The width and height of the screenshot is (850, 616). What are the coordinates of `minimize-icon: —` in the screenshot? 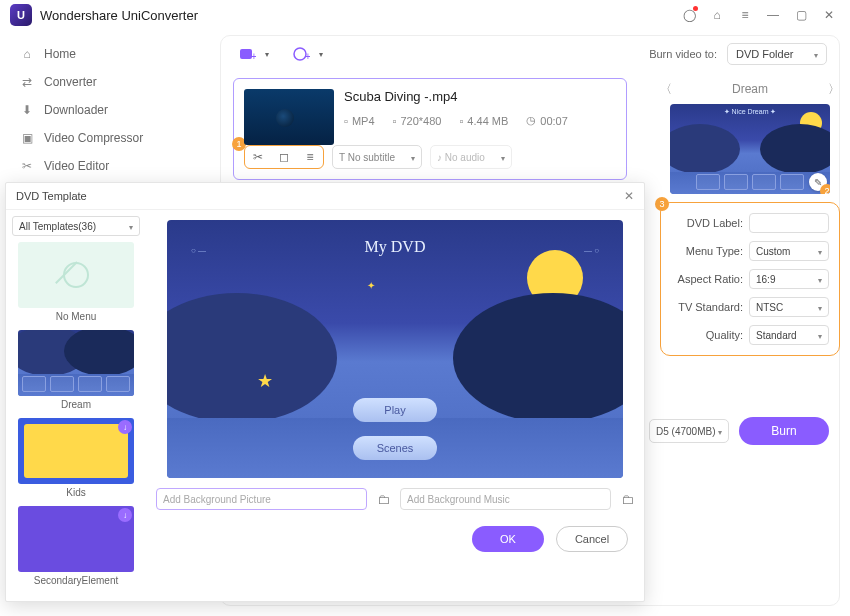 It's located at (773, 15).